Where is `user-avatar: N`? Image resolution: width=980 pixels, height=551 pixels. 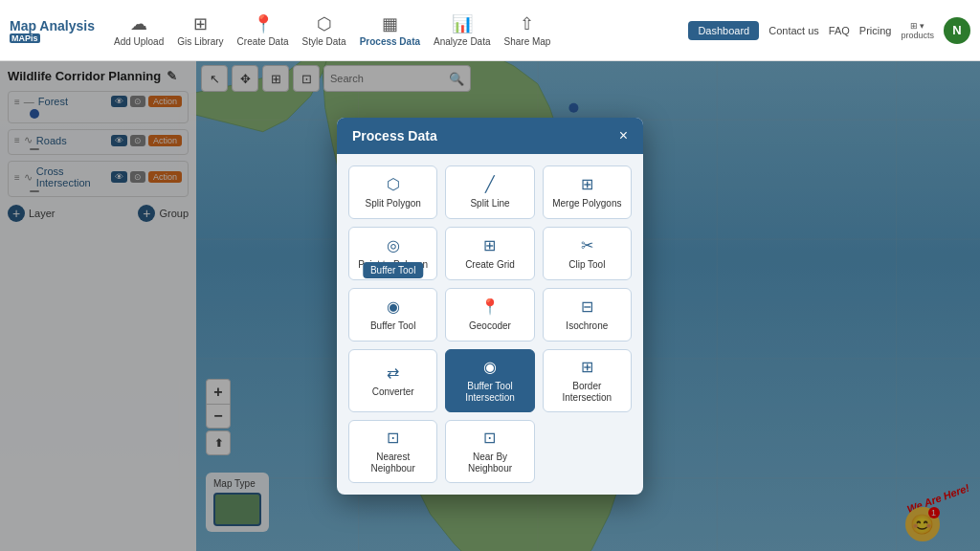
user-avatar: N is located at coordinates (957, 31).